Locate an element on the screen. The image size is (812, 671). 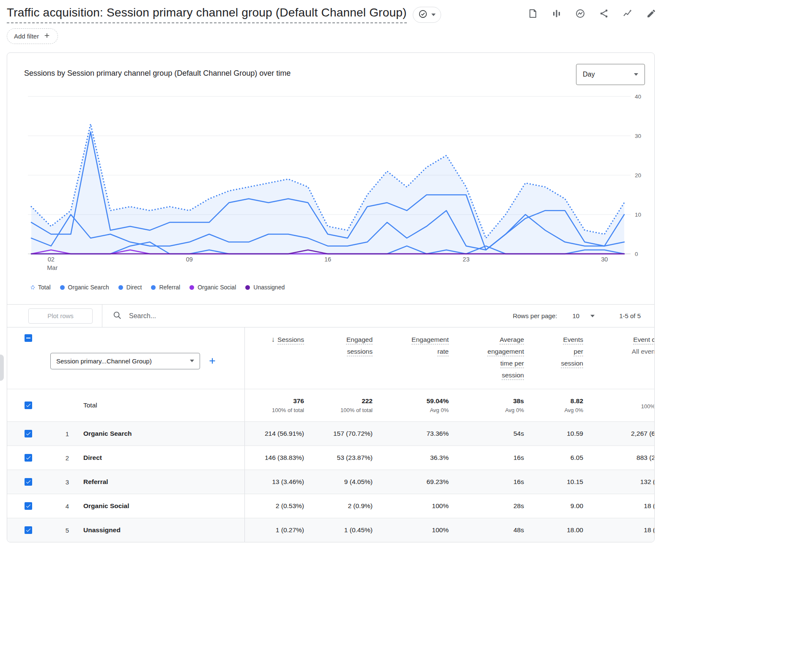
table-row-organic-search: 1Organic Search214 (56.91%)157 (70.72%)7… is located at coordinates (331, 433).